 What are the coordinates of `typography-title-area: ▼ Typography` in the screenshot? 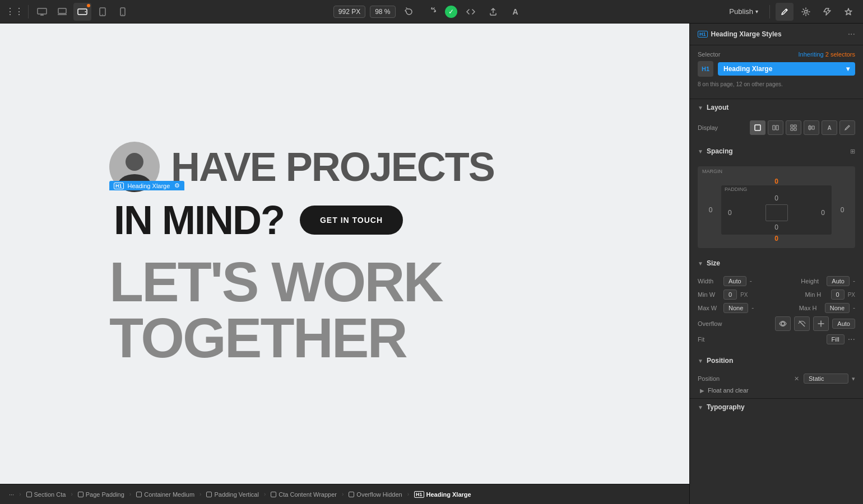 It's located at (721, 407).